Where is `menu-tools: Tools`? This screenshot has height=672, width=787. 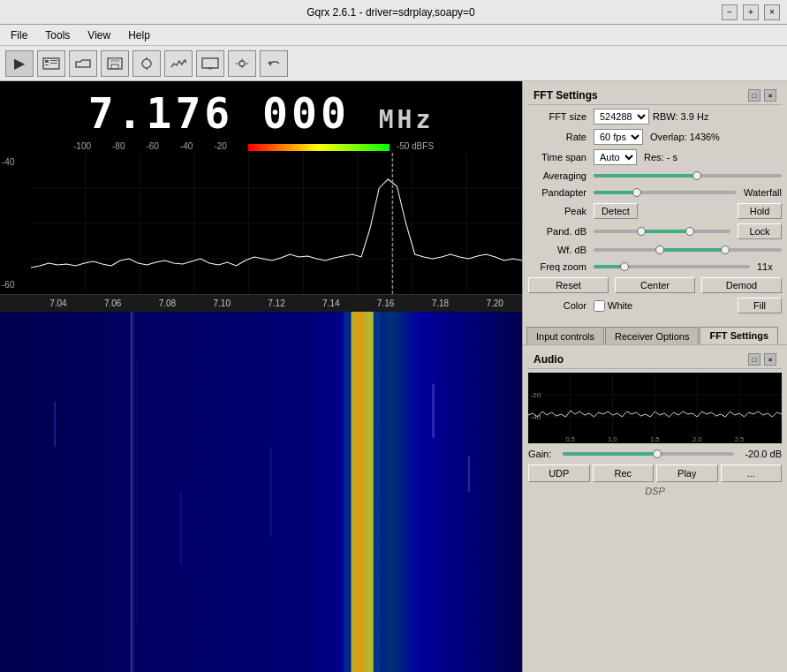 menu-tools: Tools is located at coordinates (57, 35).